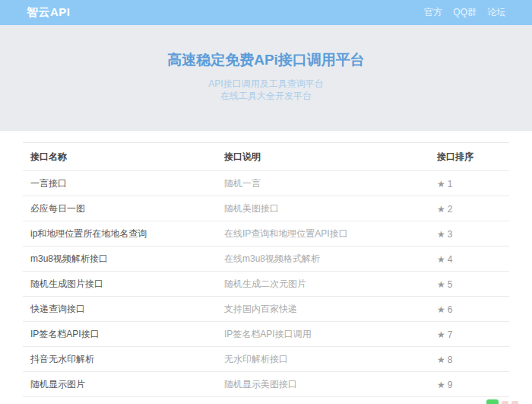  I want to click on api-order: ★8, so click(470, 359).